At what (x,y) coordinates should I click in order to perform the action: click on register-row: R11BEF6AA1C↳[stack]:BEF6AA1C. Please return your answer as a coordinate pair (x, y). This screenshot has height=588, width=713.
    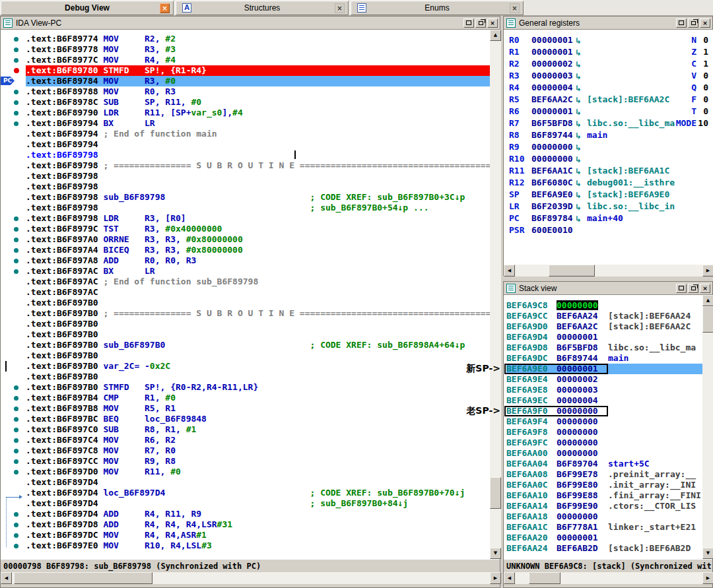
    Looking at the image, I should click on (611, 172).